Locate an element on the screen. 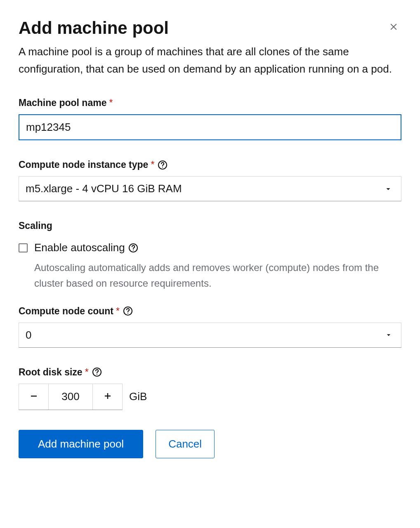  instance-type-label-text: Compute node instance type is located at coordinates (83, 165).